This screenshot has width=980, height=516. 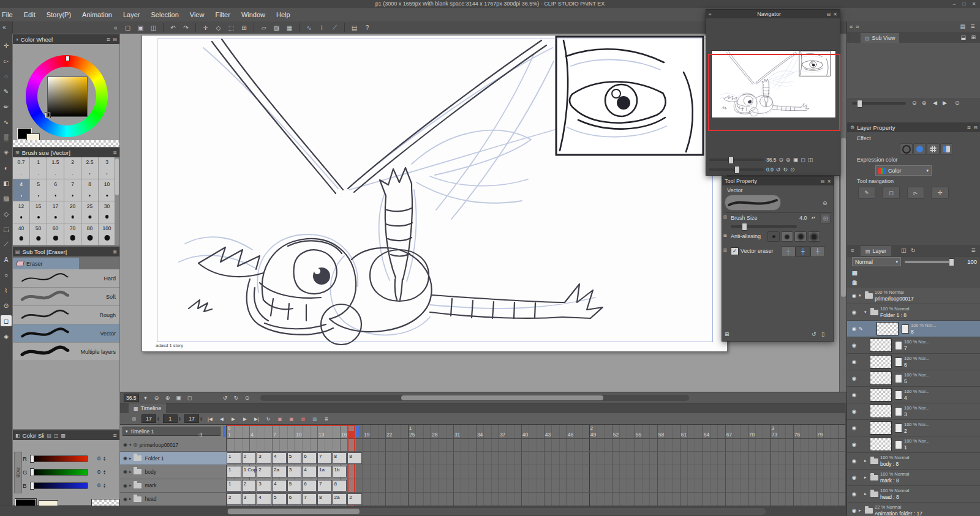 I want to click on transform-scale-button: ⬚, so click(x=232, y=28).